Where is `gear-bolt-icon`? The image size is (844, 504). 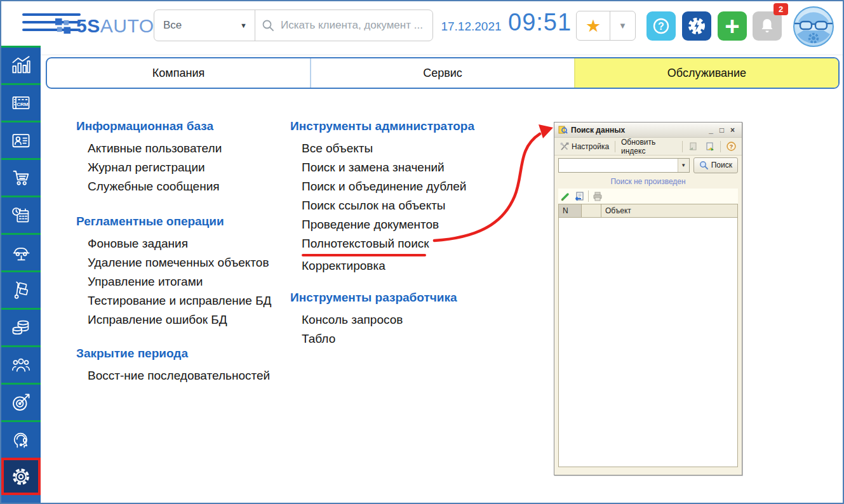
gear-bolt-icon is located at coordinates (697, 26).